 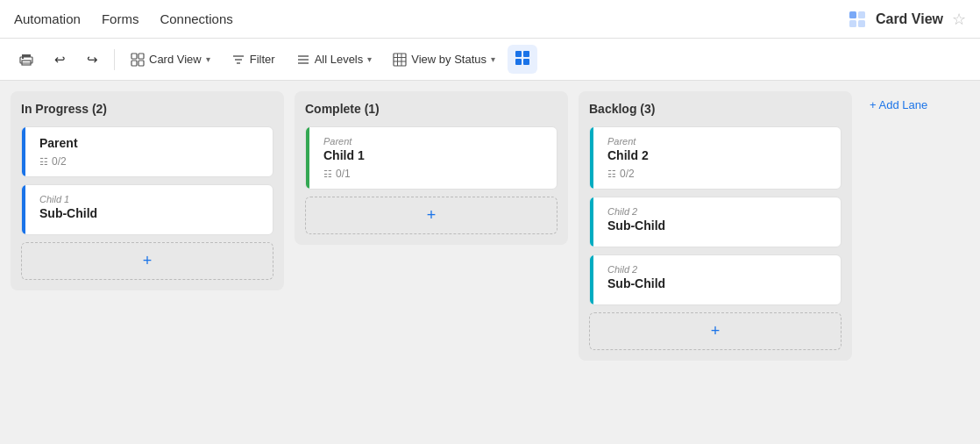 I want to click on undo-icon: ↩, so click(x=60, y=60).